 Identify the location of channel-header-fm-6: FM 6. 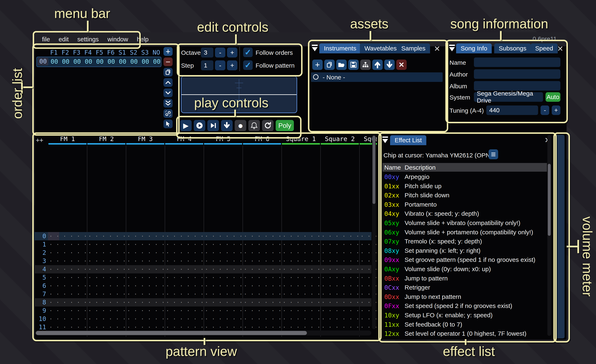
(262, 139).